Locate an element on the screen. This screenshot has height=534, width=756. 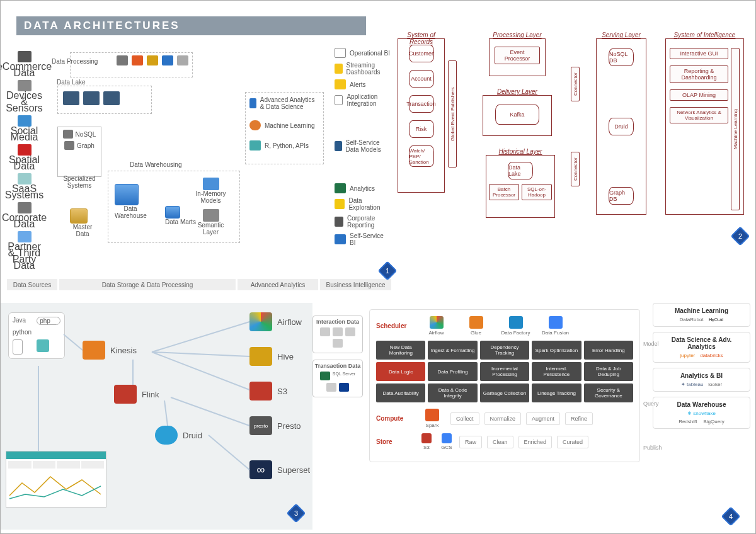
airflow: Airflow is located at coordinates (276, 322).